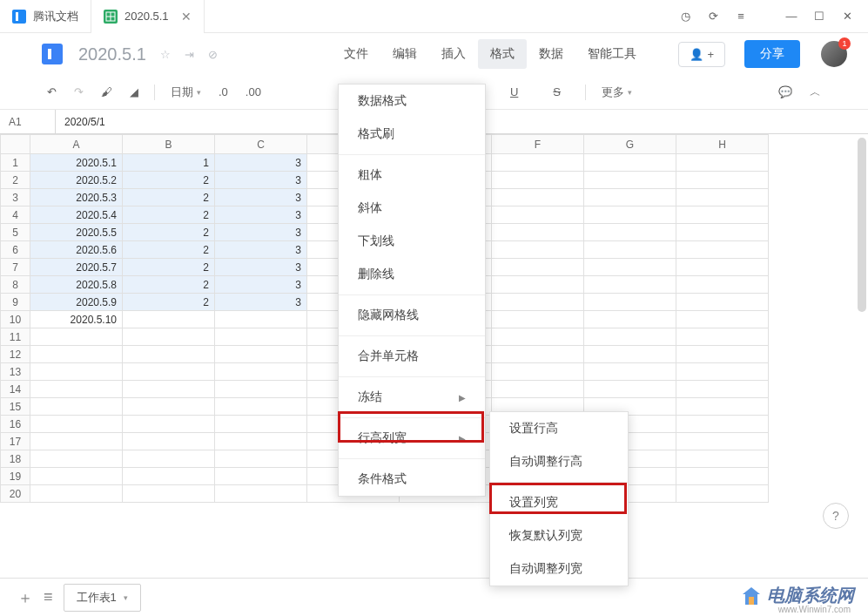 The height and width of the screenshot is (616, 868). I want to click on row-header: 11, so click(16, 337).